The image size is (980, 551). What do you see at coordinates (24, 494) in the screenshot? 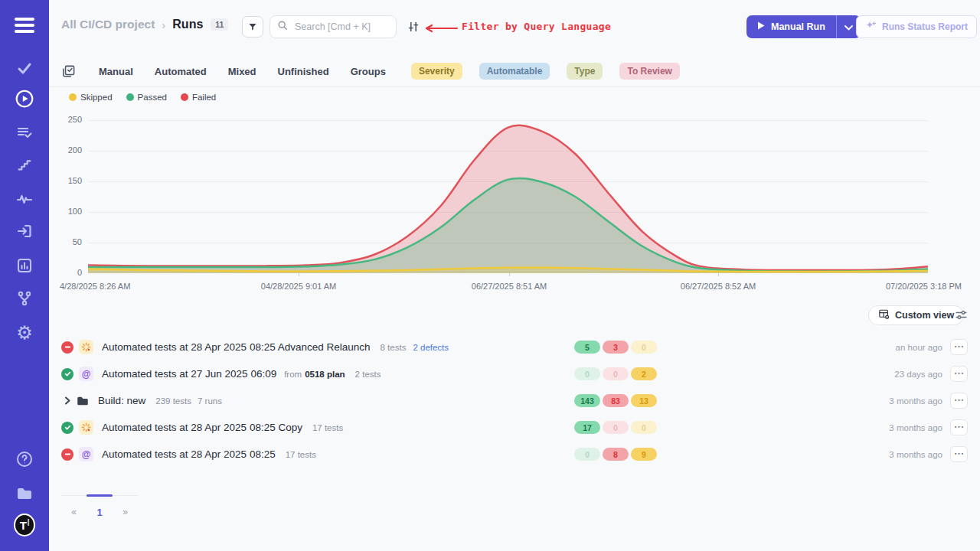
I see `projects-folder-icon` at bounding box center [24, 494].